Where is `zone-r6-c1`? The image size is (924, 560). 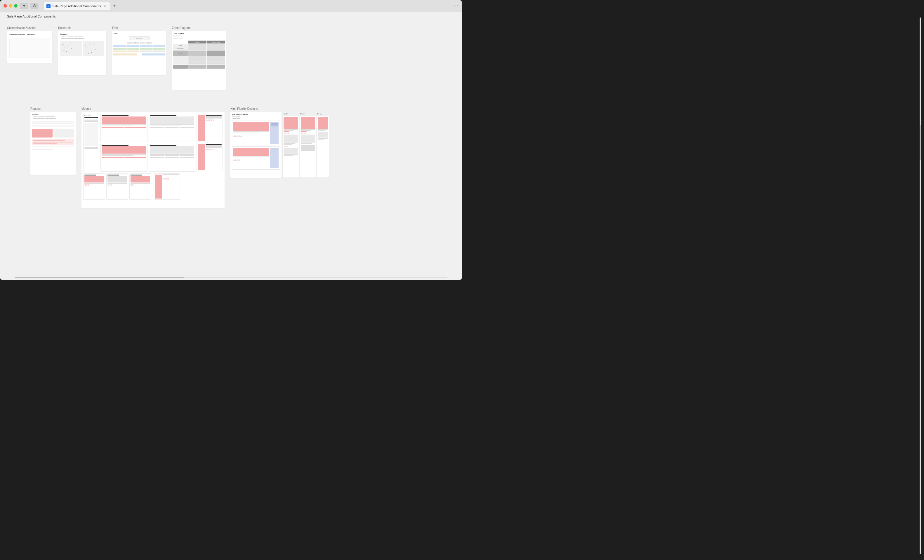
zone-r6-c1 is located at coordinates (197, 63).